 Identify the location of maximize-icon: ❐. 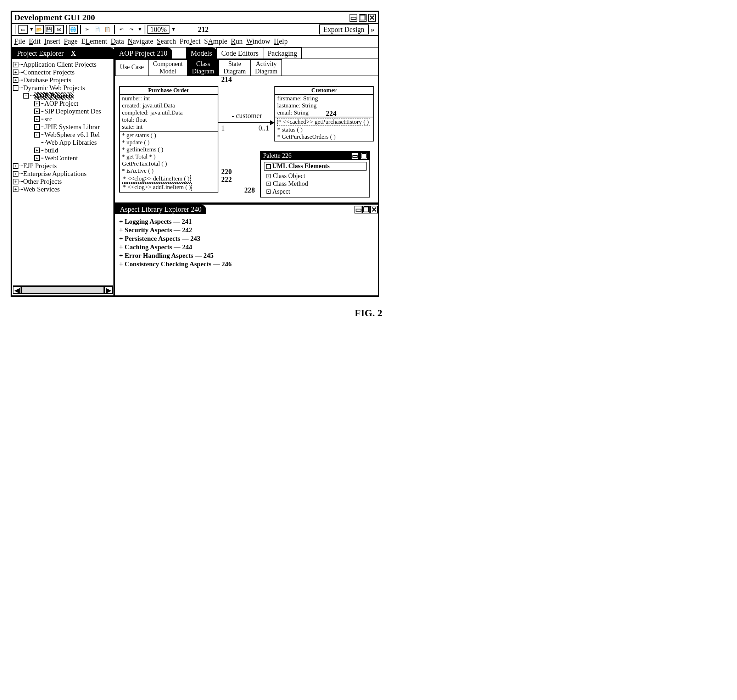
(363, 18).